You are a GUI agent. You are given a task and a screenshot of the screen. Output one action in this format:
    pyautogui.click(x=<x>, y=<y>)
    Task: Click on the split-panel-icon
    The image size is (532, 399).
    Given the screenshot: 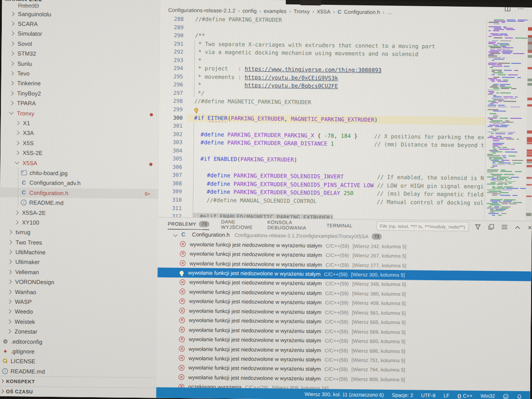 What is the action you would take?
    pyautogui.click(x=491, y=227)
    